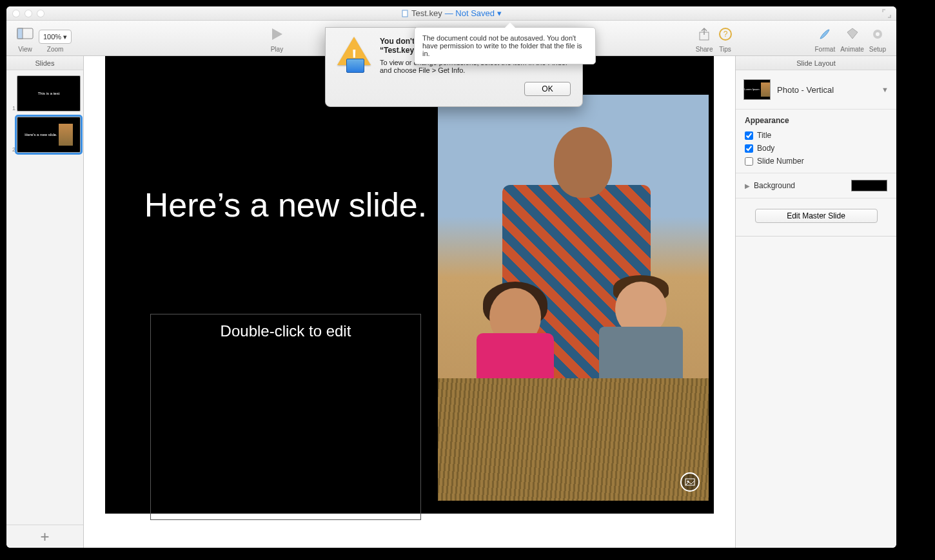 This screenshot has width=935, height=560. I want to click on slide-thumb-2: 2 Here's a new slide., so click(45, 136).